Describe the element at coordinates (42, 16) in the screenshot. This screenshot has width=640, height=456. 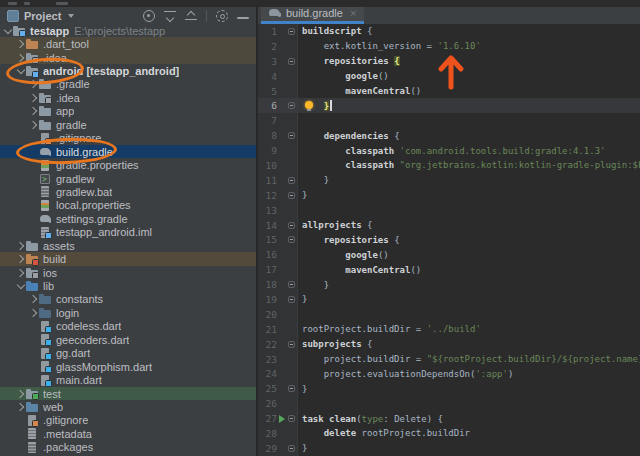
I see `project-panel-title: Project` at that location.